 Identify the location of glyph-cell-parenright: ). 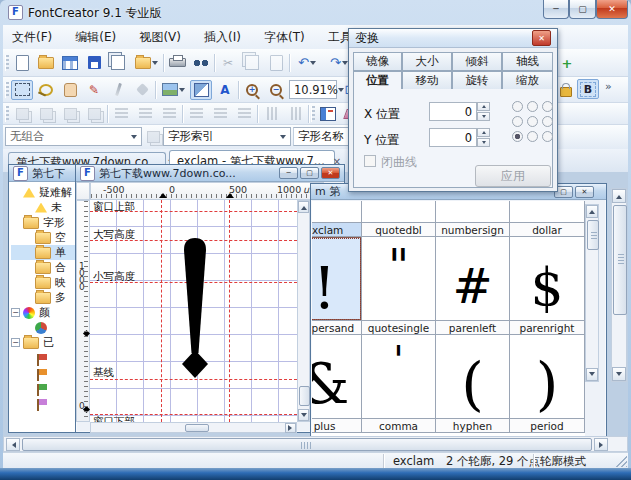
(548, 377).